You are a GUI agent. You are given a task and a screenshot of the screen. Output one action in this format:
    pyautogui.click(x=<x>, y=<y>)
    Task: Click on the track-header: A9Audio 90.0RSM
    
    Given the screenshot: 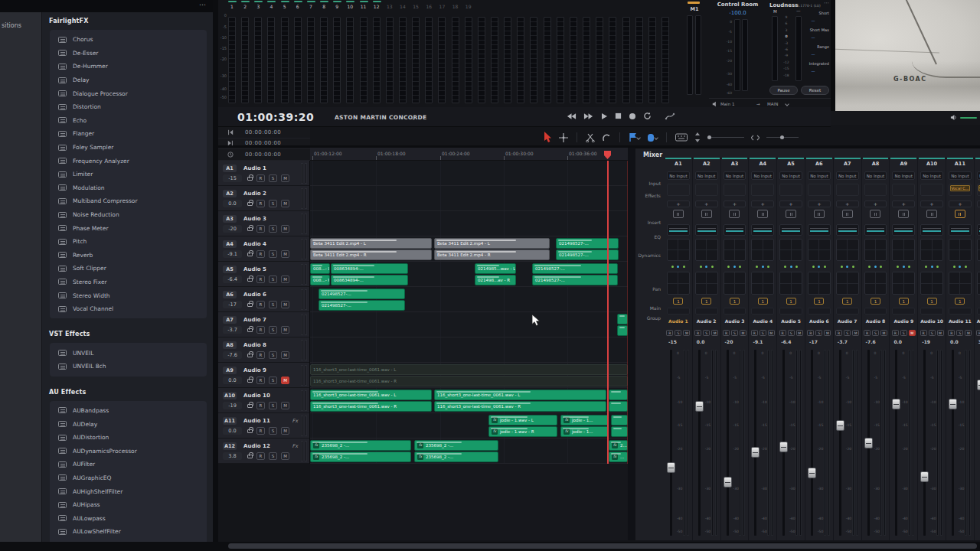 What is the action you would take?
    pyautogui.click(x=263, y=375)
    